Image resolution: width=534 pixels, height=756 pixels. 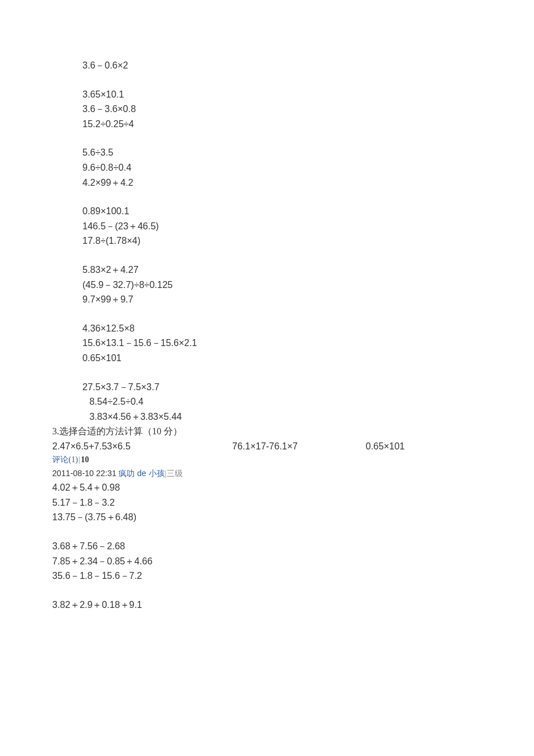 I want to click on expr-group-7: 27.5×3.7－7.5×3.7 8.54÷2.5÷0.4 3.83×4.56＋…, so click(x=267, y=402).